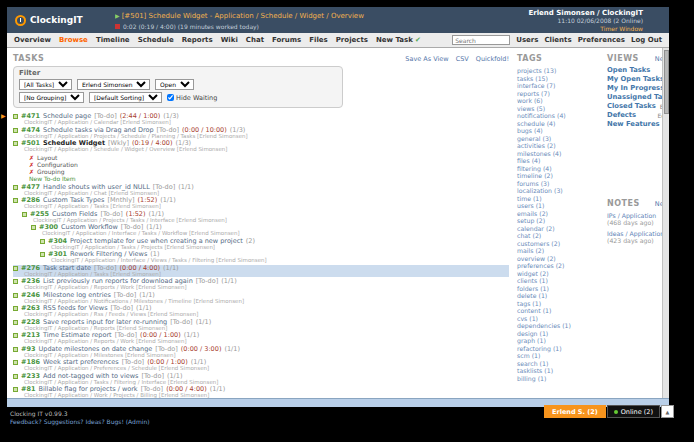  Describe the element at coordinates (559, 101) in the screenshot. I see `tag-link: work (6)` at that location.